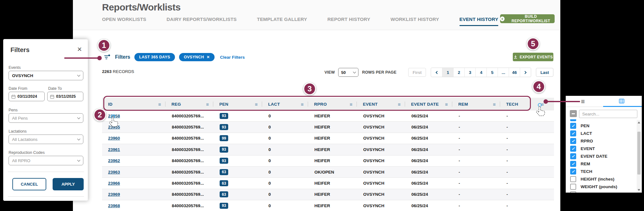 Image resolution: width=644 pixels, height=211 pixels. I want to click on chip-close-icon: ✕, so click(208, 57).